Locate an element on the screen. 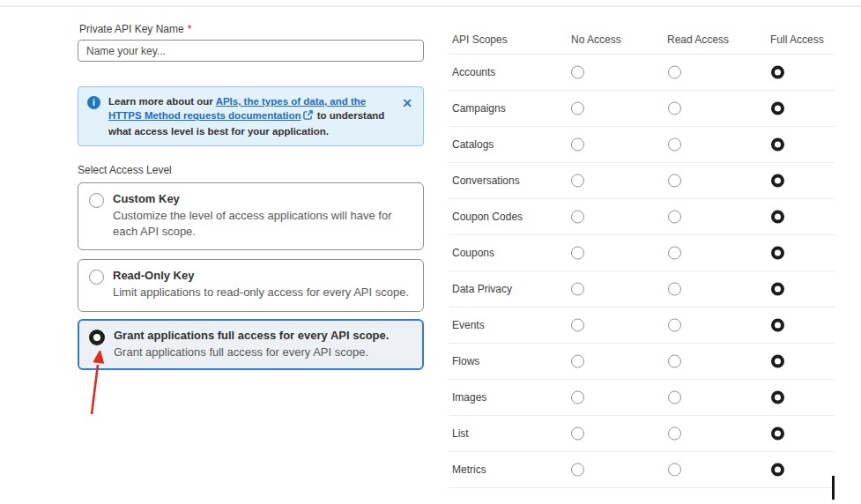  option-description: Customize the level of access applicatio… is located at coordinates (263, 224).